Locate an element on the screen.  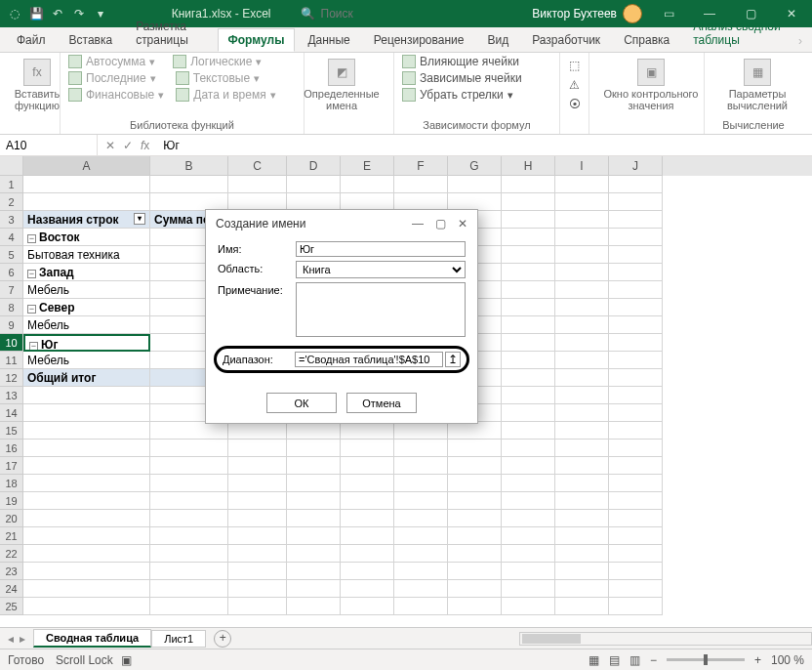
row-header: 8 is located at coordinates (12, 308).